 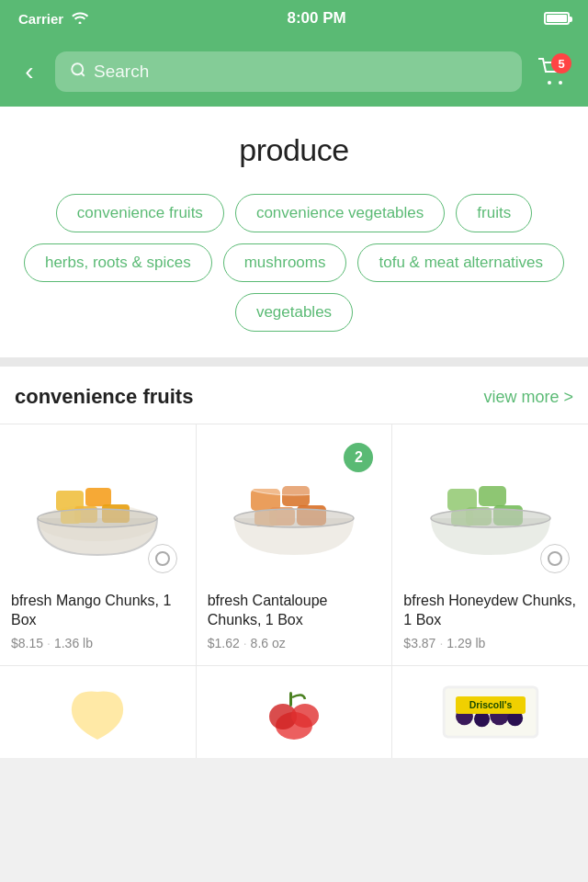 What do you see at coordinates (466, 643) in the screenshot?
I see `weight-honeydew: 1.29 lb` at bounding box center [466, 643].